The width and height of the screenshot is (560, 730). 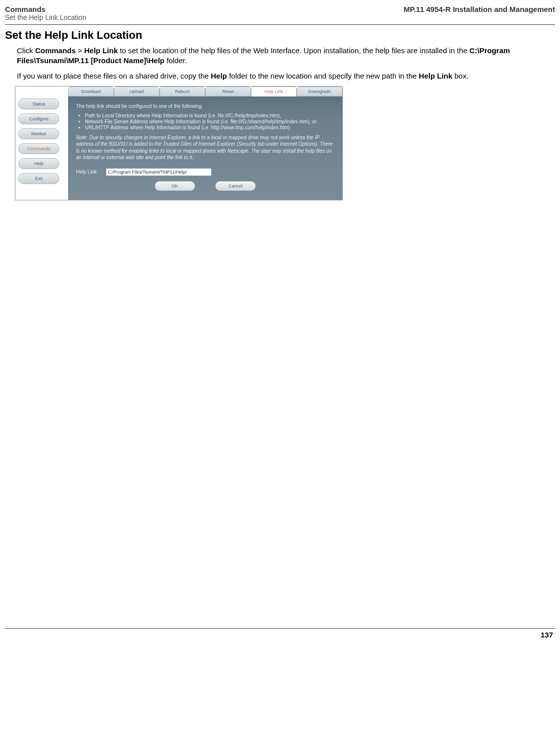 What do you see at coordinates (205, 148) in the screenshot?
I see `security-note: Note: Due to security changes in Interne…` at bounding box center [205, 148].